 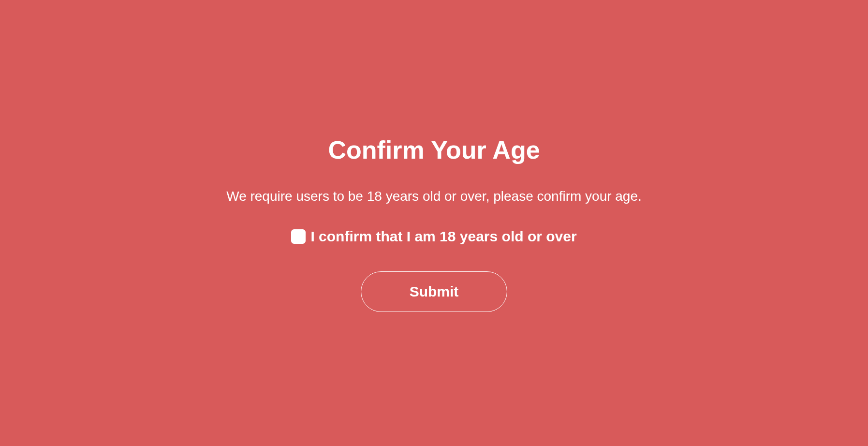 I want to click on confirm-age-checkbox-row: I confirm that I am 18 years old or over, so click(x=434, y=237).